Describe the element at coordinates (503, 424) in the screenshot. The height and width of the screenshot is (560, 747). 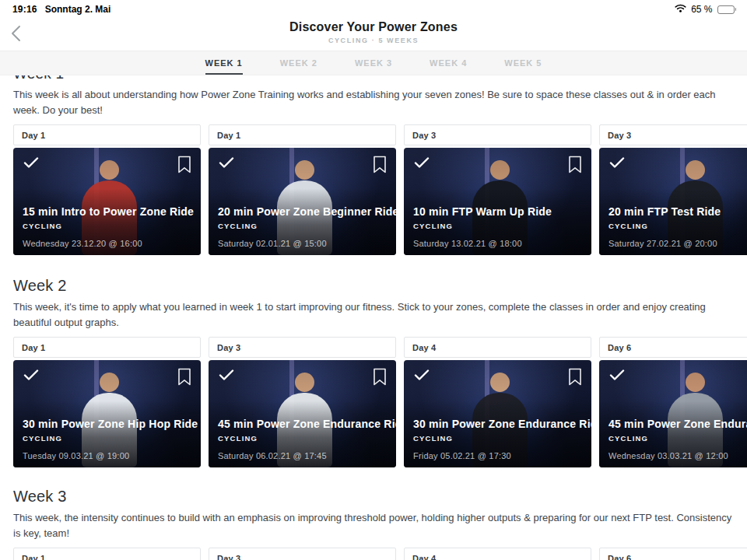
I see `class-title: 30 min Power Zone Endurance Ride` at that location.